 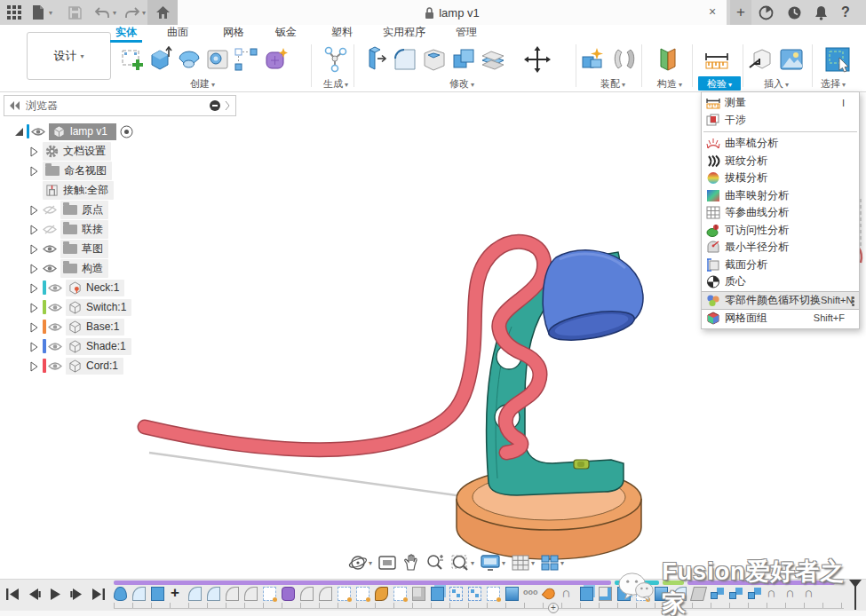 I want to click on revolve-icon, so click(x=189, y=59).